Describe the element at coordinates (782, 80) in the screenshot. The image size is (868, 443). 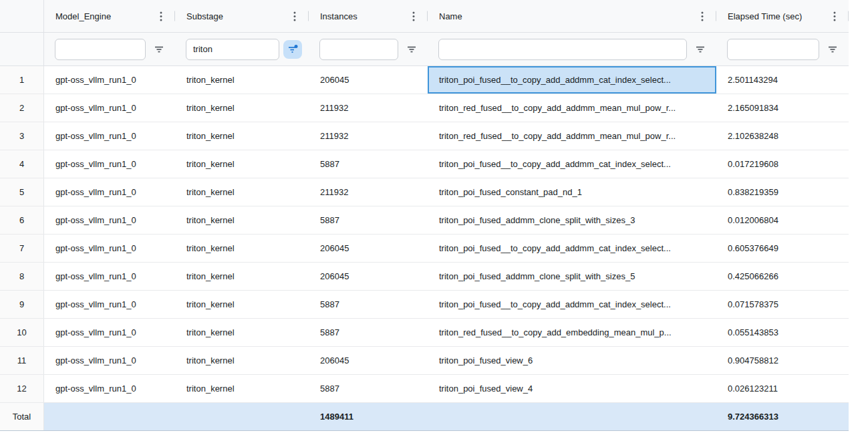
I see `cell-elapsed-time: 2.501143294` at that location.